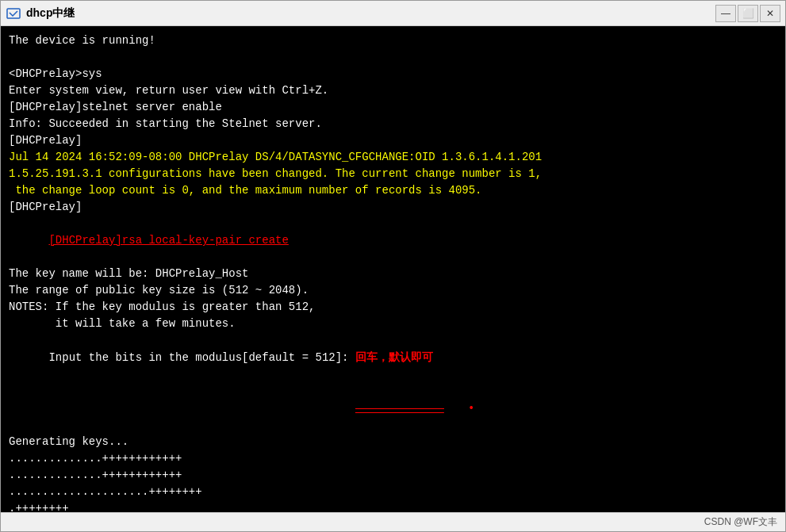 The width and height of the screenshot is (786, 532). Describe the element at coordinates (393, 75) in the screenshot. I see `line-3: <DHCPrelay>sys` at that location.